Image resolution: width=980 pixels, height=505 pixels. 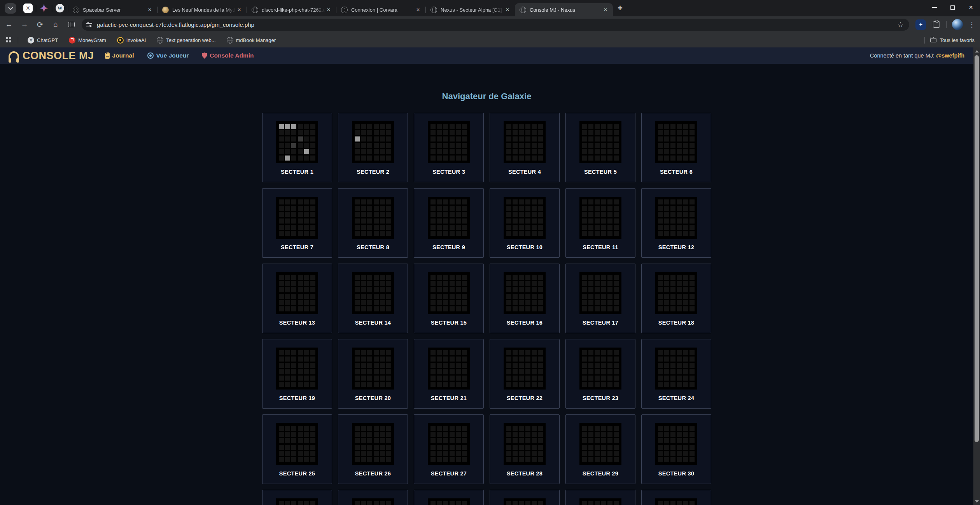 What do you see at coordinates (676, 148) in the screenshot?
I see `sector-card-6: SECTEUR 6` at bounding box center [676, 148].